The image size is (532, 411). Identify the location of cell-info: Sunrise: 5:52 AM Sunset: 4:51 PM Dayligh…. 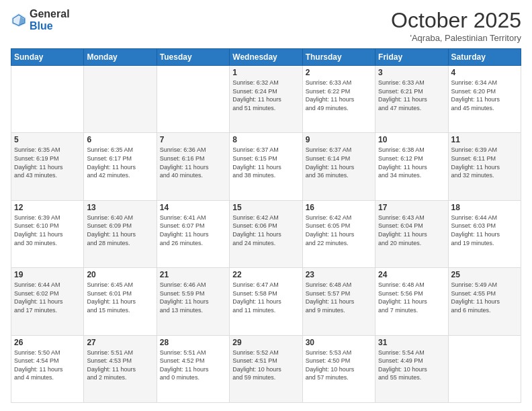
(266, 365).